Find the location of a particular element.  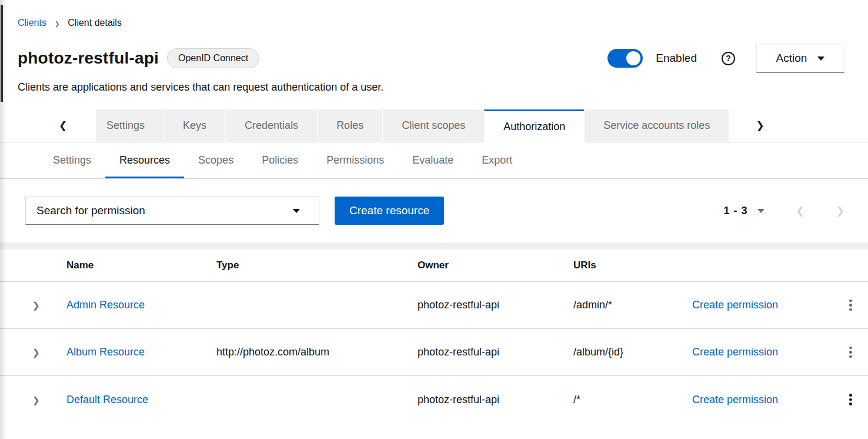

tab-credentials: Credentials is located at coordinates (271, 126).